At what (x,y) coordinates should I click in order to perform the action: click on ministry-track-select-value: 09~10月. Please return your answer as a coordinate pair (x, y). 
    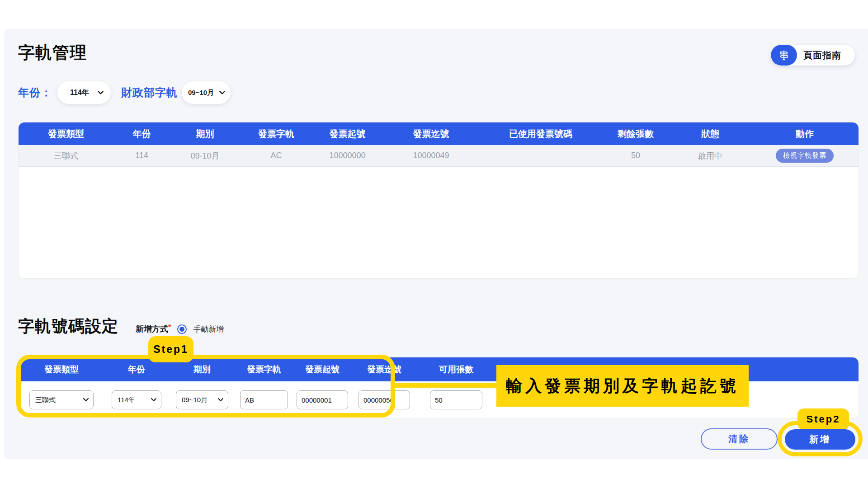
    Looking at the image, I should click on (201, 93).